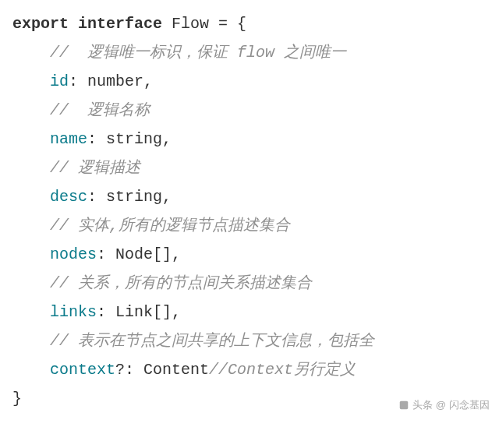 The image size is (499, 448). Describe the element at coordinates (120, 369) in the screenshot. I see `optional-mark: ?` at that location.